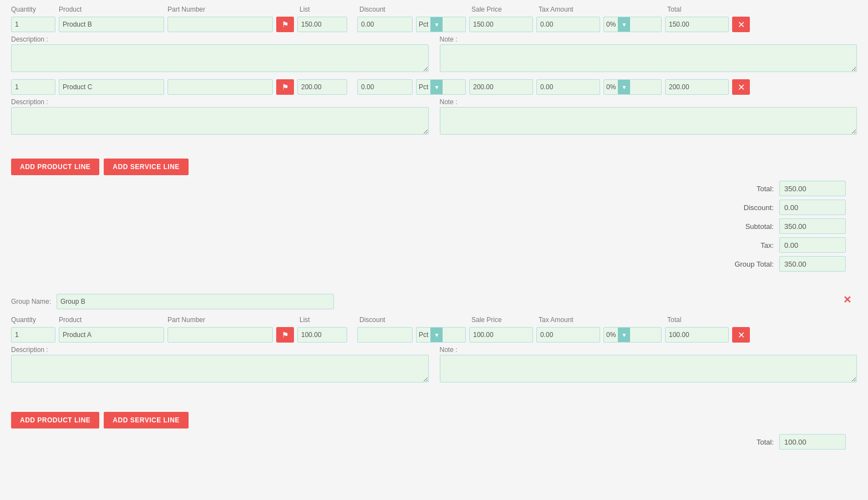 This screenshot has width=868, height=500. What do you see at coordinates (195, 302) in the screenshot?
I see `group-name-input-b` at bounding box center [195, 302].